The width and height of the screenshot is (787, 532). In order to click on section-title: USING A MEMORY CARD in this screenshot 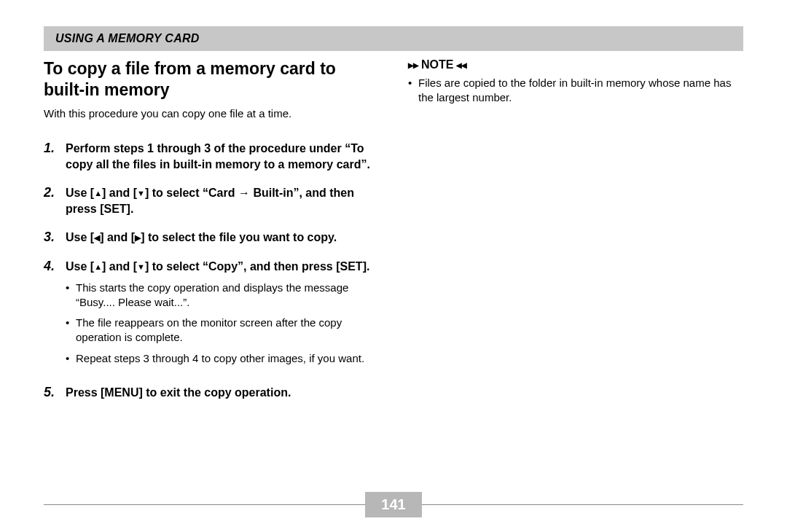, I will do `click(394, 39)`.